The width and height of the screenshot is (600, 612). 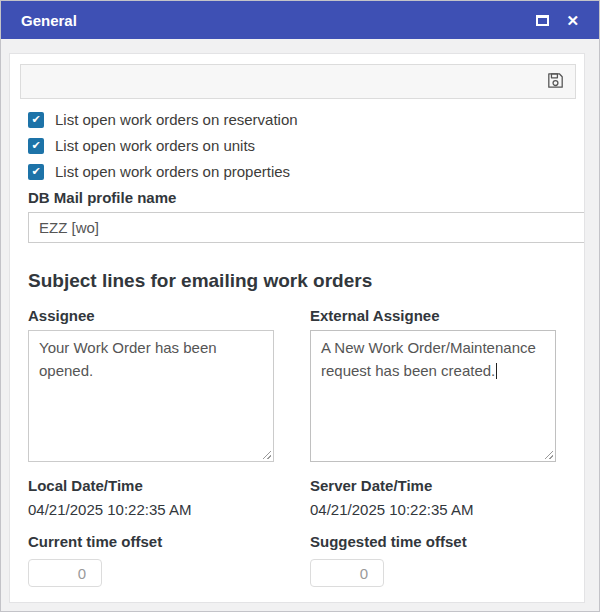 What do you see at coordinates (176, 120) in the screenshot?
I see `checkbox-label: List open work orders on reservation` at bounding box center [176, 120].